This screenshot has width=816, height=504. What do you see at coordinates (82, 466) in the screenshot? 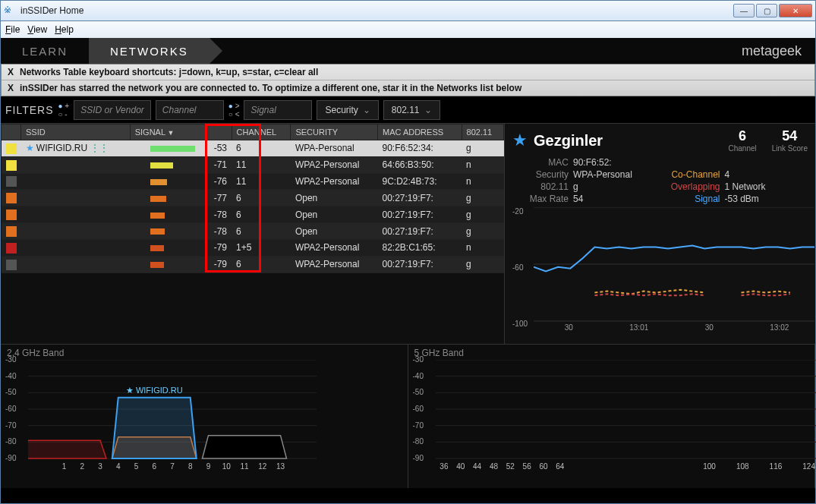
I see `svg-text: 2` at bounding box center [82, 466].